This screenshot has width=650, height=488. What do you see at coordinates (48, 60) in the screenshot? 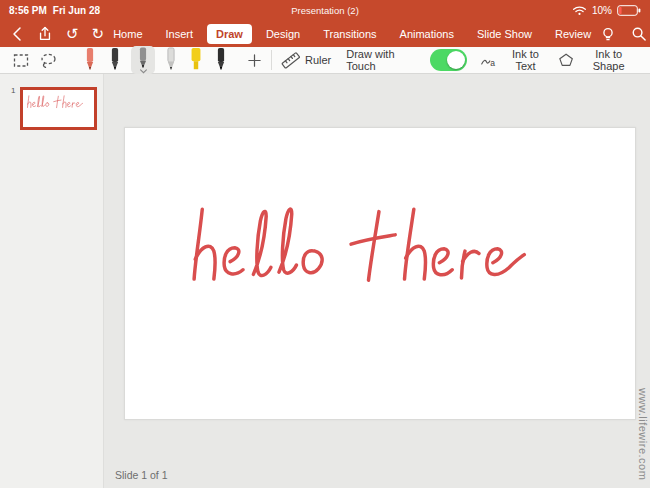
I see `lasso-select-icon` at bounding box center [48, 60].